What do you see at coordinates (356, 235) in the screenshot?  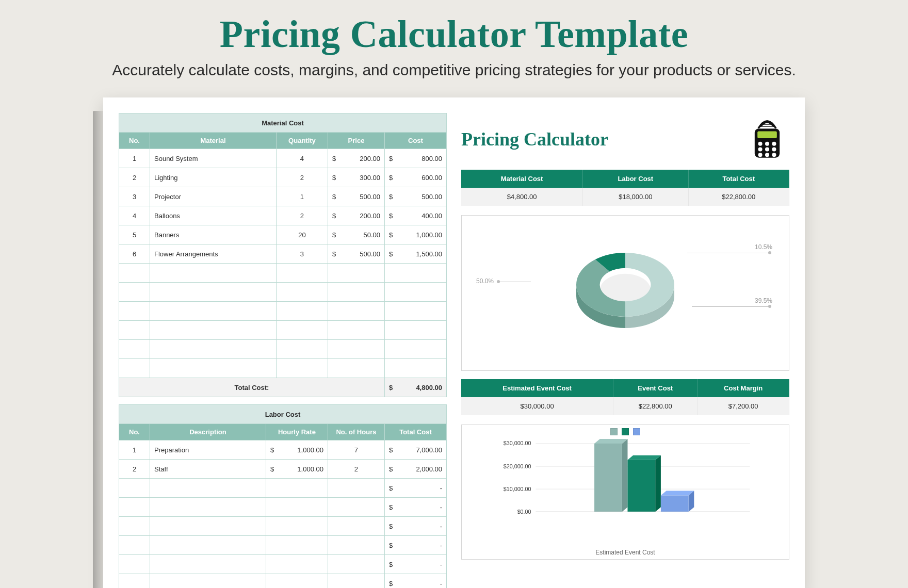 I see `cell-price: $50.00` at bounding box center [356, 235].